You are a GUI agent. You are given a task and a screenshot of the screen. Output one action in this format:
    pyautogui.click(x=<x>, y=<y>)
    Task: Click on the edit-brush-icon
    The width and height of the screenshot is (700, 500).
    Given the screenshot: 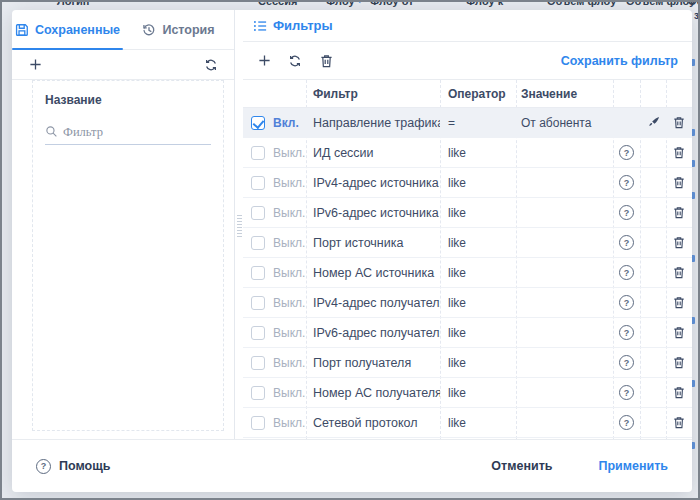 What is the action you would take?
    pyautogui.click(x=654, y=122)
    